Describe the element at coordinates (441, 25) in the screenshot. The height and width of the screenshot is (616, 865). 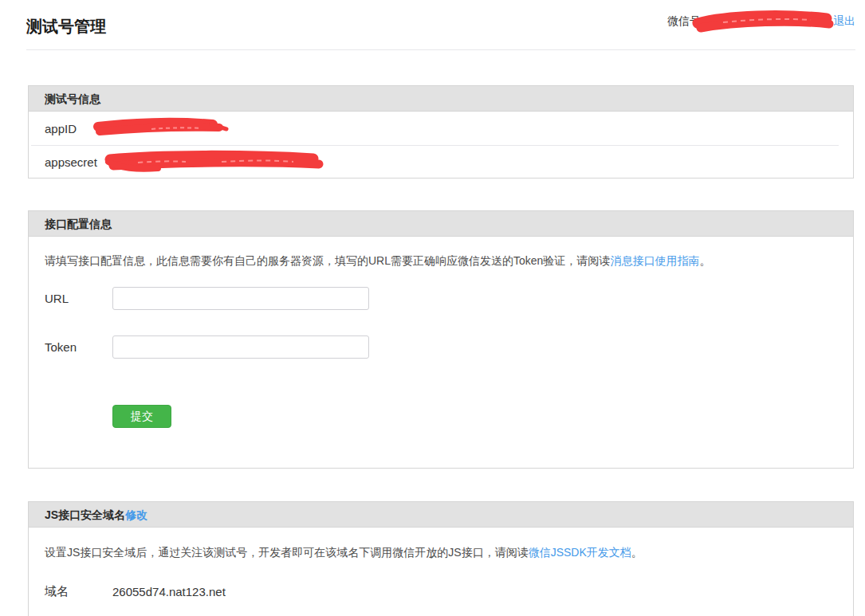
I see `topbar: 测试号管理 微信号： 退出` at that location.